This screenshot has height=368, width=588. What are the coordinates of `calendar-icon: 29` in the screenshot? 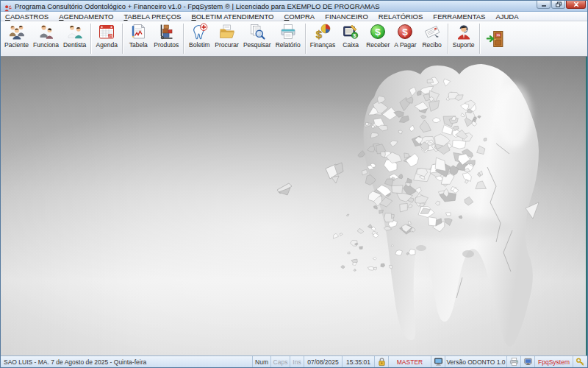 It's located at (107, 32).